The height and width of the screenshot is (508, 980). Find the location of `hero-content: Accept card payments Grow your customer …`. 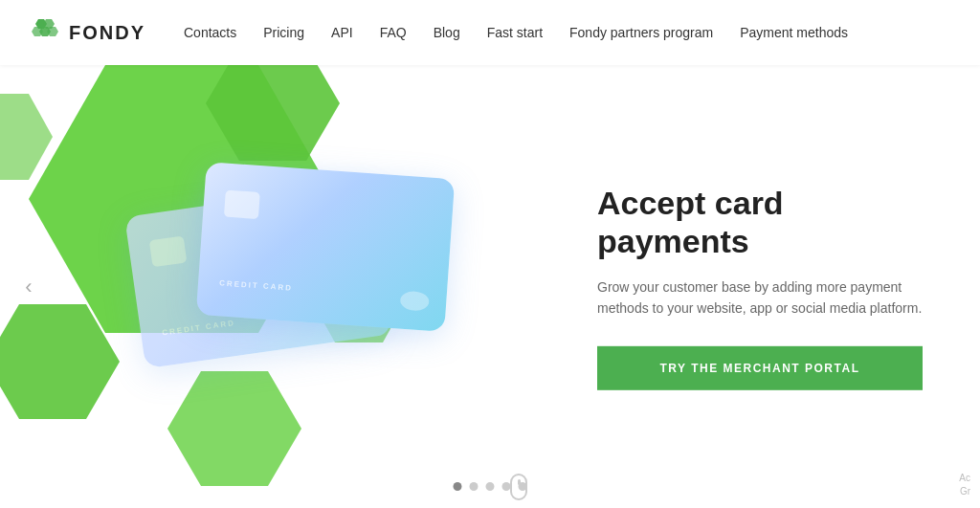

hero-content: Accept card payments Grow your customer … is located at coordinates (760, 286).